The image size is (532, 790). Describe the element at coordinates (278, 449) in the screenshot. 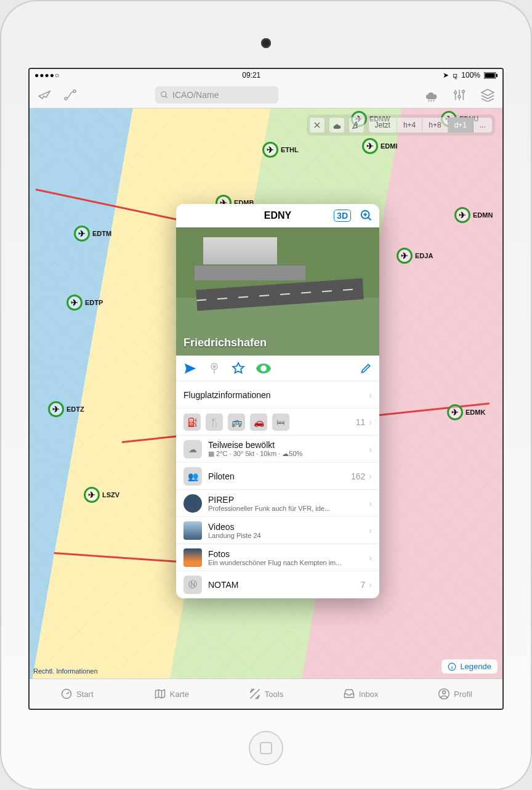

I see `row-weather: ☁ Teilweise bewölkt ▦ 2°C · 30° 5kt · 10…` at that location.